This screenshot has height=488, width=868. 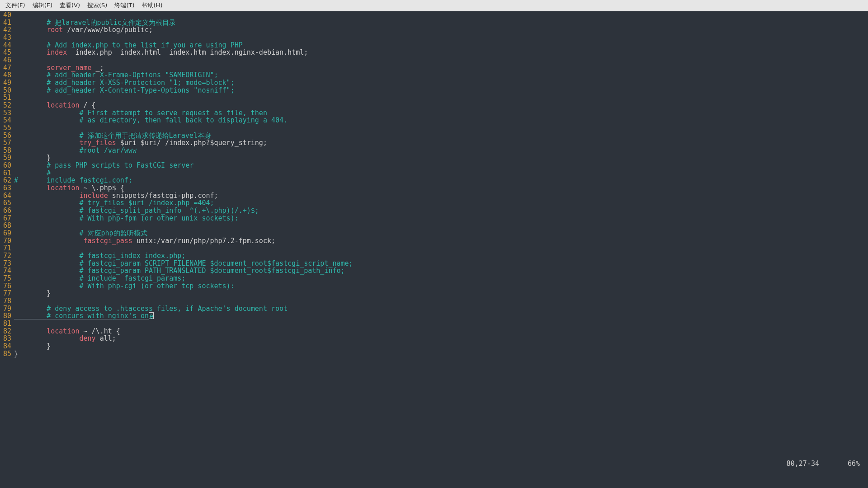 What do you see at coordinates (6, 188) in the screenshot?
I see `line-number: 63` at bounding box center [6, 188].